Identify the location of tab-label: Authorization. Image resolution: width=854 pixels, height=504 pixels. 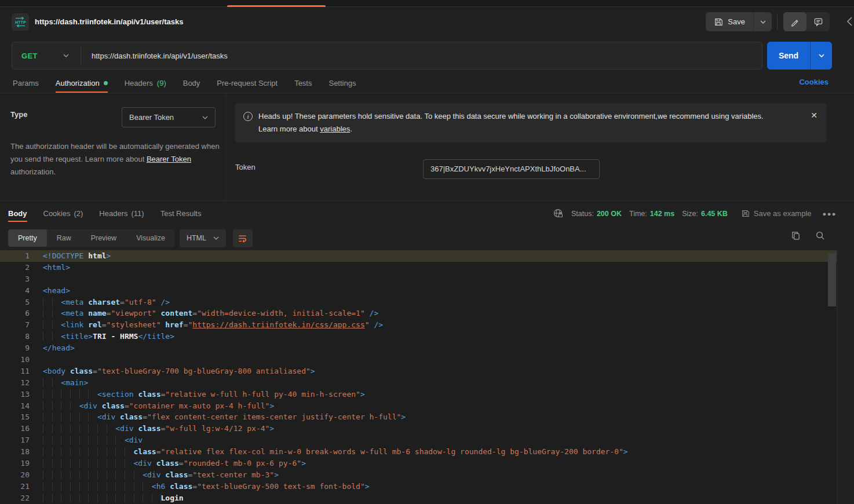
(78, 83).